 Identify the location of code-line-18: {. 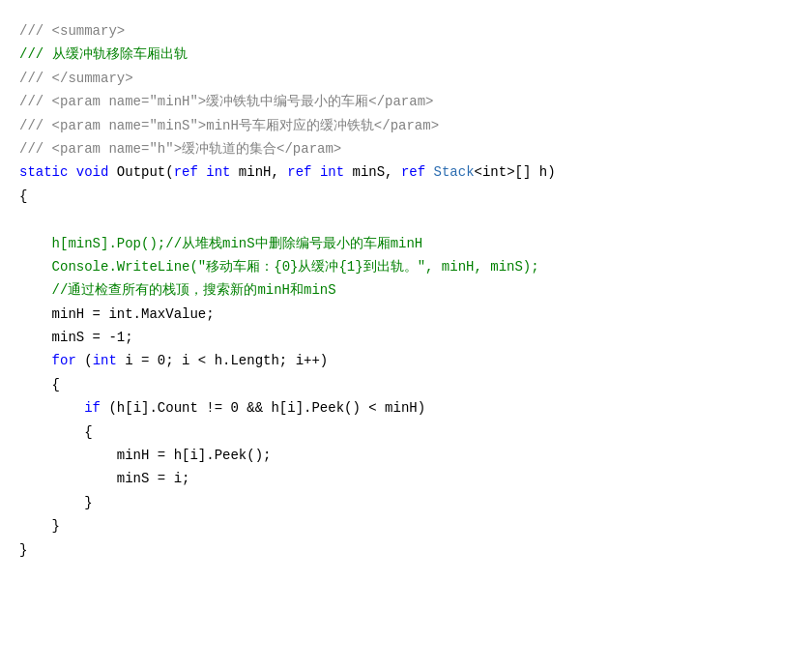
(406, 432).